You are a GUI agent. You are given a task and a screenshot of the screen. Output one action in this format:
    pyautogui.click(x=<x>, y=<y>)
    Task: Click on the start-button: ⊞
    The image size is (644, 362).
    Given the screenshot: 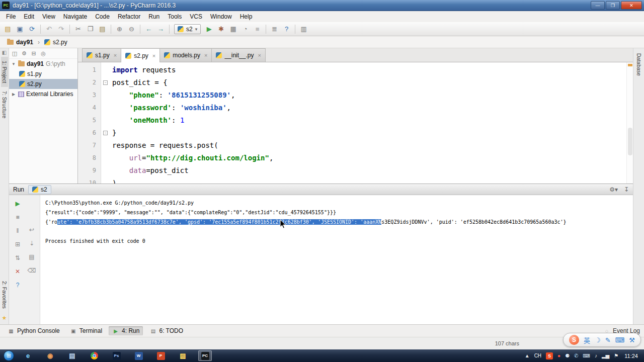 What is the action you would take?
    pyautogui.click(x=9, y=356)
    